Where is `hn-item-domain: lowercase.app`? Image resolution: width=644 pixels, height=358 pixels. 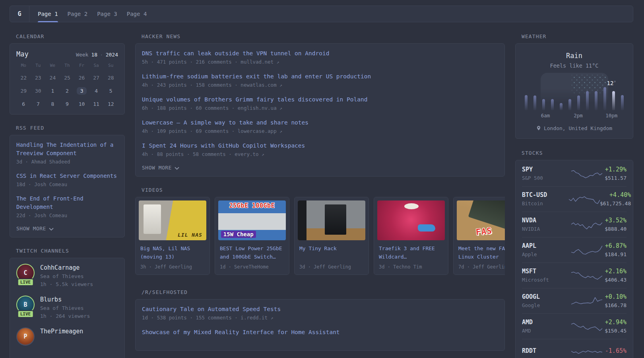
hn-item-domain: lowercase.app is located at coordinates (257, 131).